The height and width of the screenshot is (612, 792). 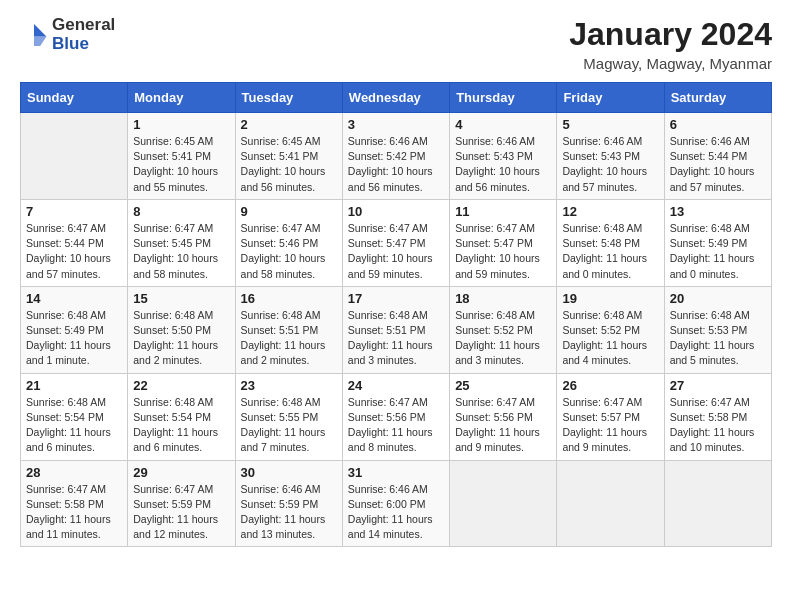 I want to click on week-row-3: 21Sunrise: 6:48 AMSunset: 5:54 PMDayligh…, so click(x=396, y=416).